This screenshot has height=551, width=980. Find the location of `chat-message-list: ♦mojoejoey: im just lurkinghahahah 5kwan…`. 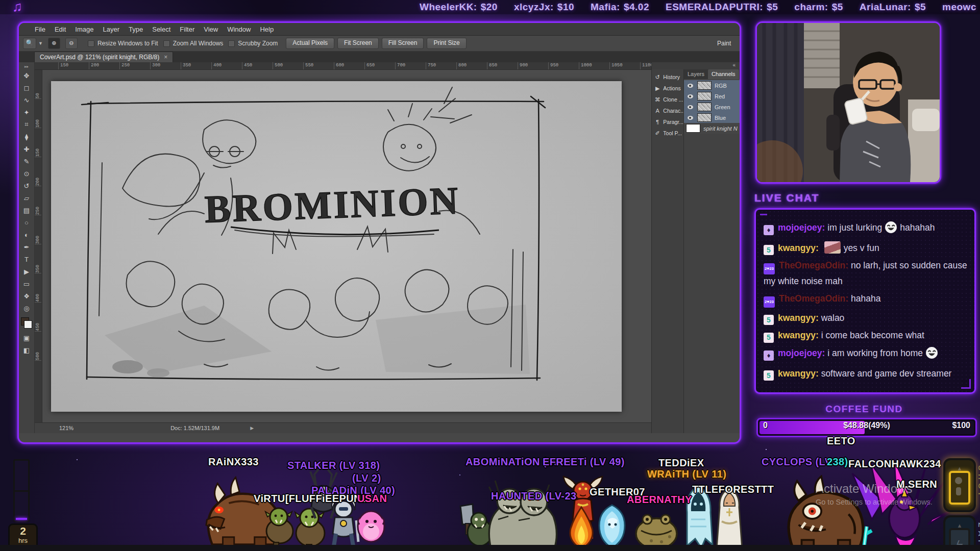

chat-message-list: ♦mojoejoey: im just lurkinghahahah 5kwan… is located at coordinates (865, 301).